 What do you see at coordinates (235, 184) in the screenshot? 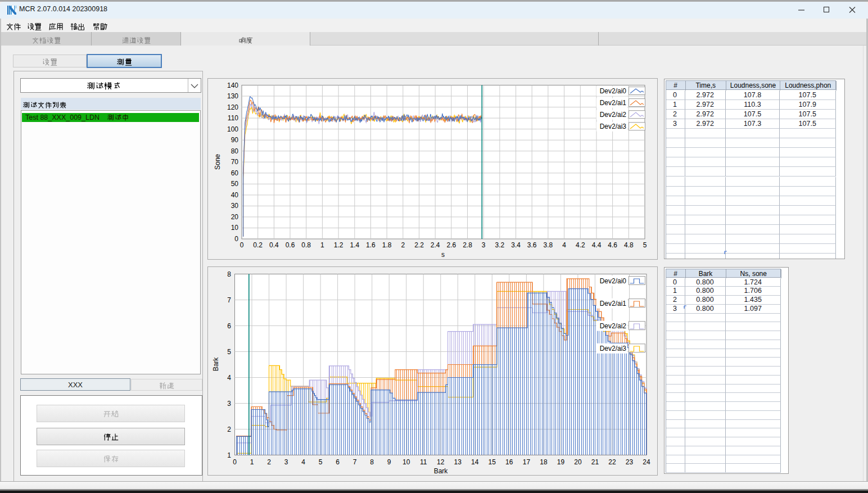
I see `svg-text: 50` at bounding box center [235, 184].